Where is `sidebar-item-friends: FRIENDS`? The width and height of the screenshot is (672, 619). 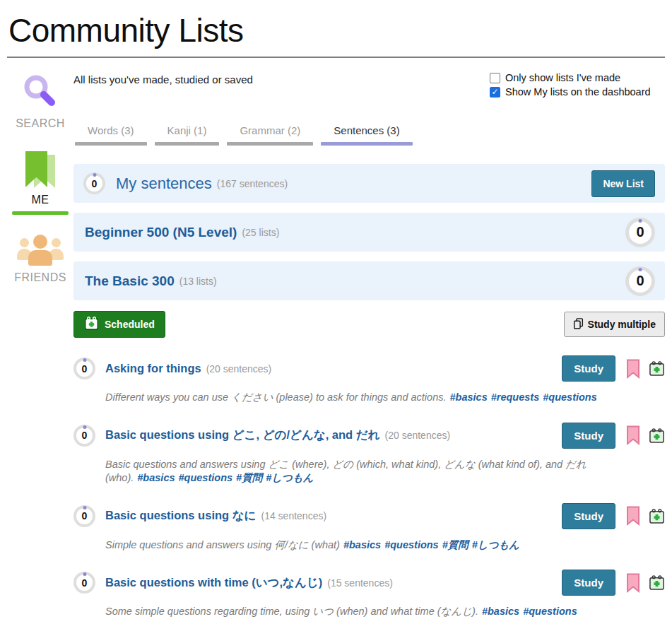 sidebar-item-friends: FRIENDS is located at coordinates (40, 259).